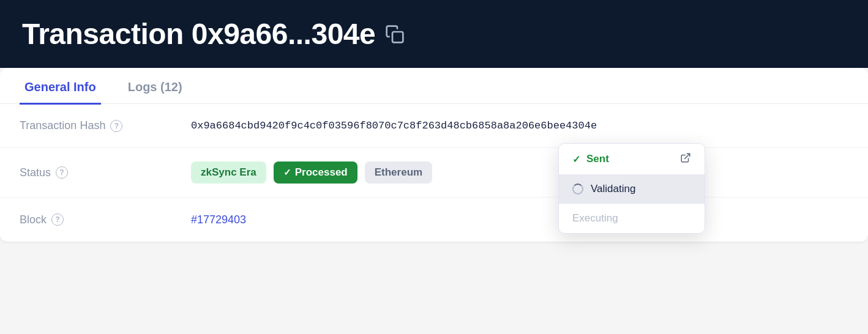  Describe the element at coordinates (229, 173) in the screenshot. I see `zksync-era-badge: zkSync Era` at that location.